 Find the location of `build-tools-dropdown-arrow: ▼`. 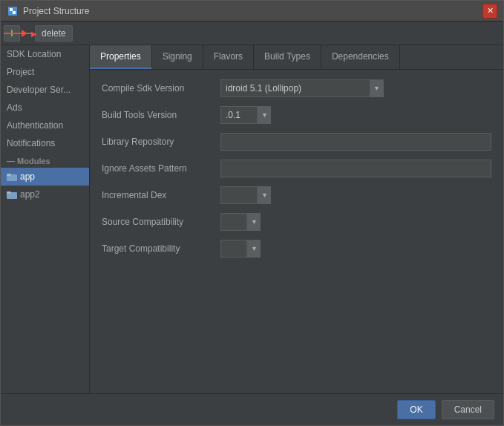

build-tools-dropdown-arrow: ▼ is located at coordinates (264, 115).